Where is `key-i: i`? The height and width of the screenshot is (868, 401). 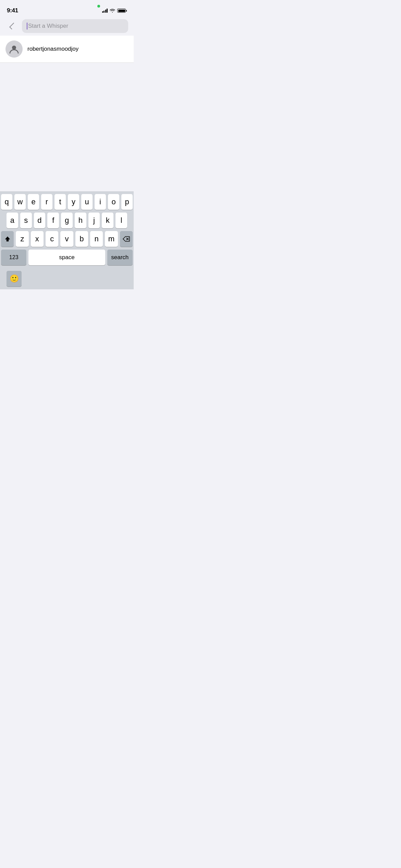
key-i: i is located at coordinates (100, 202).